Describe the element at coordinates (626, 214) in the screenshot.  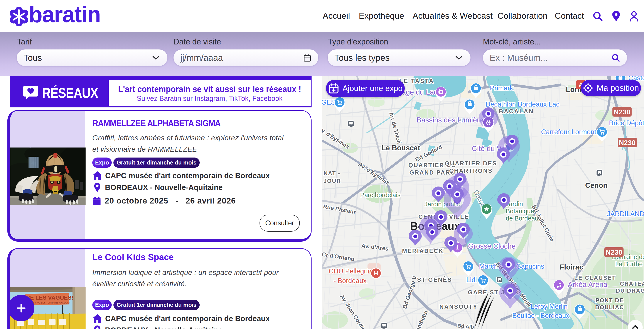
I see `svg-text: JARDILAND` at that location.